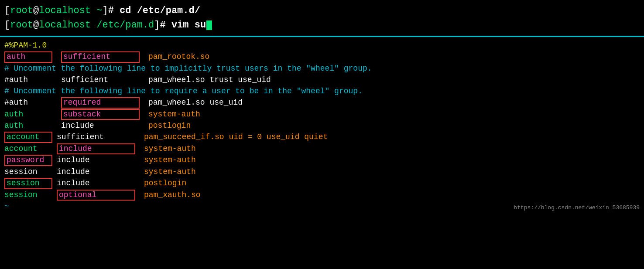 The height and width of the screenshot is (269, 644). I want to click on vim-line-1: auth sufficient pam_rootok.so, so click(322, 57).